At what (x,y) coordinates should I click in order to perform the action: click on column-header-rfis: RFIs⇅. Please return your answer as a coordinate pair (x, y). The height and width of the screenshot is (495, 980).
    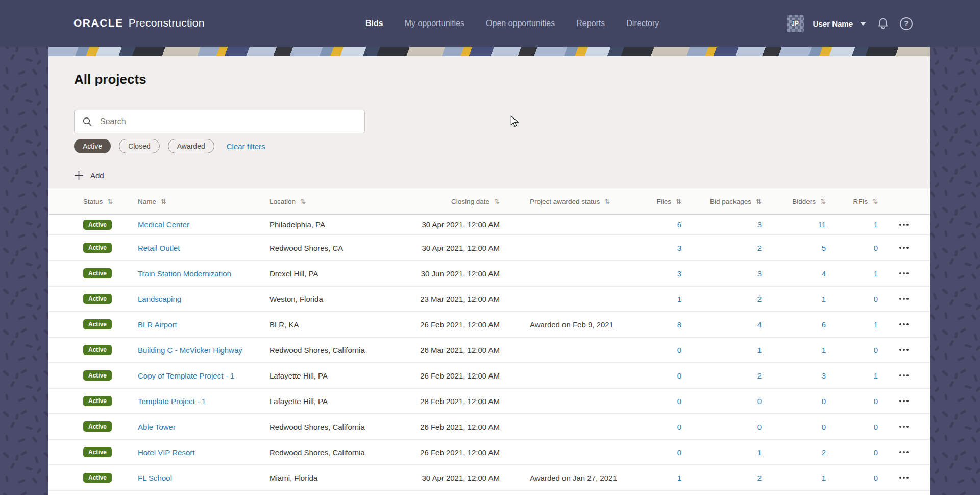
    Looking at the image, I should click on (852, 201).